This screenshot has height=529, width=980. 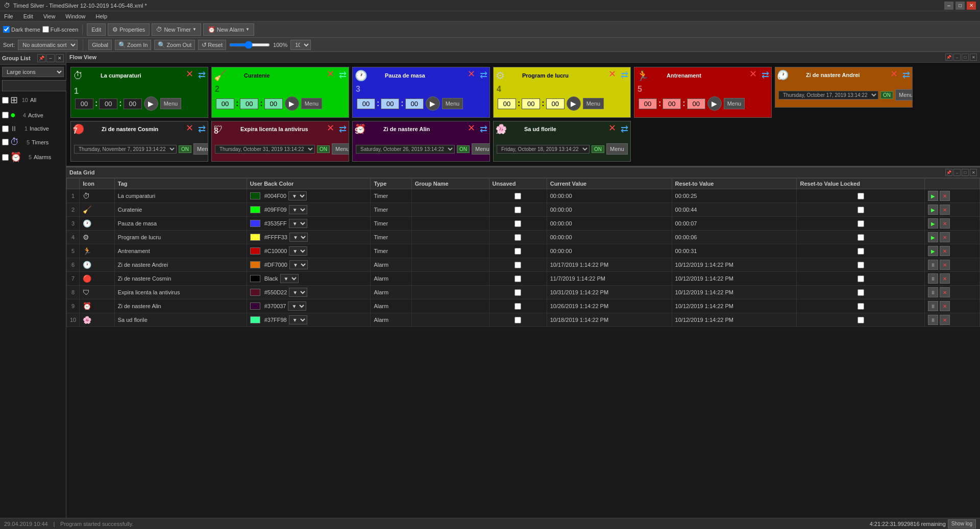 What do you see at coordinates (5, 100) in the screenshot?
I see `all-checkbox` at bounding box center [5, 100].